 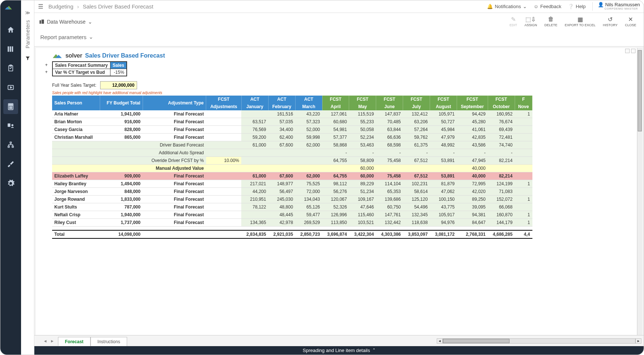 I want to click on target-input, so click(x=119, y=85).